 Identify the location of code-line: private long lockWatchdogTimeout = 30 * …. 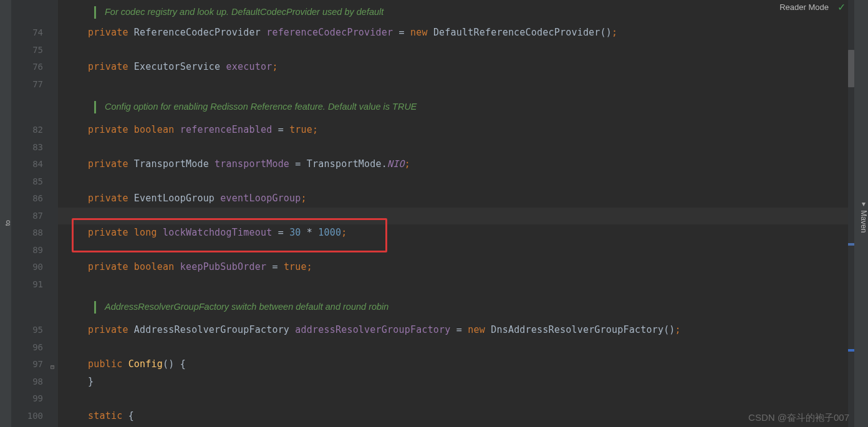
(453, 233).